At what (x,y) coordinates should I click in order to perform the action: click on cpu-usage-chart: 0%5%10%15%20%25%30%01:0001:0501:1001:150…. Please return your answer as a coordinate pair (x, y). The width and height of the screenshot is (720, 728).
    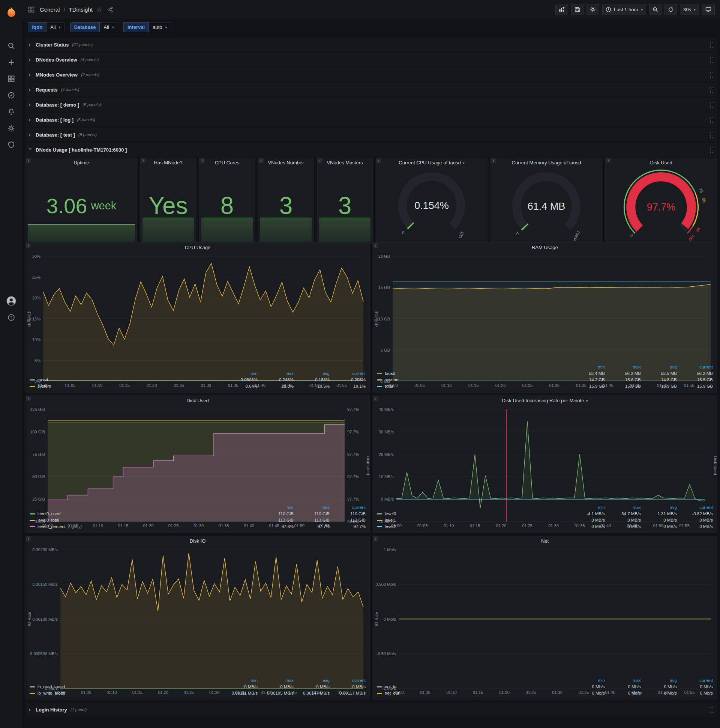
    Looking at the image, I should click on (198, 311).